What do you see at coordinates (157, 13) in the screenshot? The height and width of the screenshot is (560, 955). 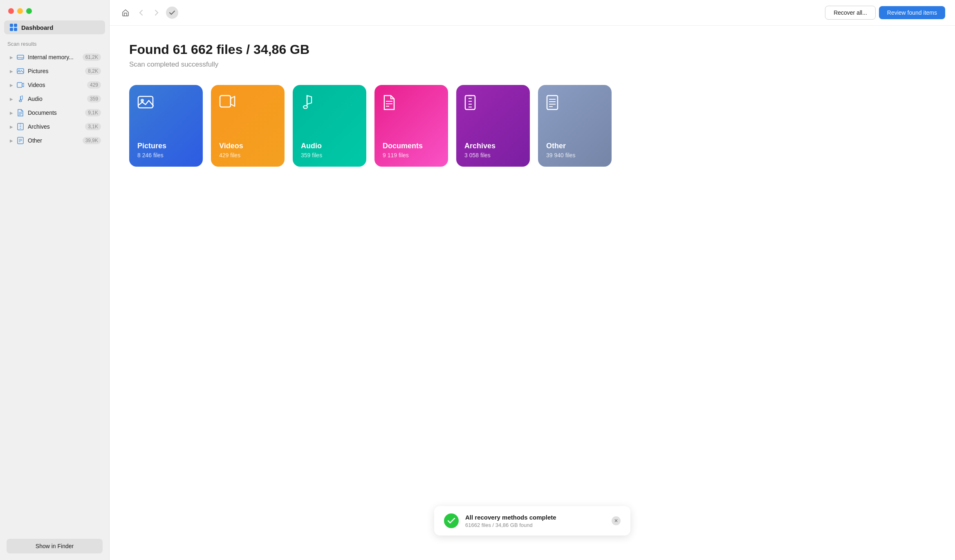 I see `chevron-right-icon` at bounding box center [157, 13].